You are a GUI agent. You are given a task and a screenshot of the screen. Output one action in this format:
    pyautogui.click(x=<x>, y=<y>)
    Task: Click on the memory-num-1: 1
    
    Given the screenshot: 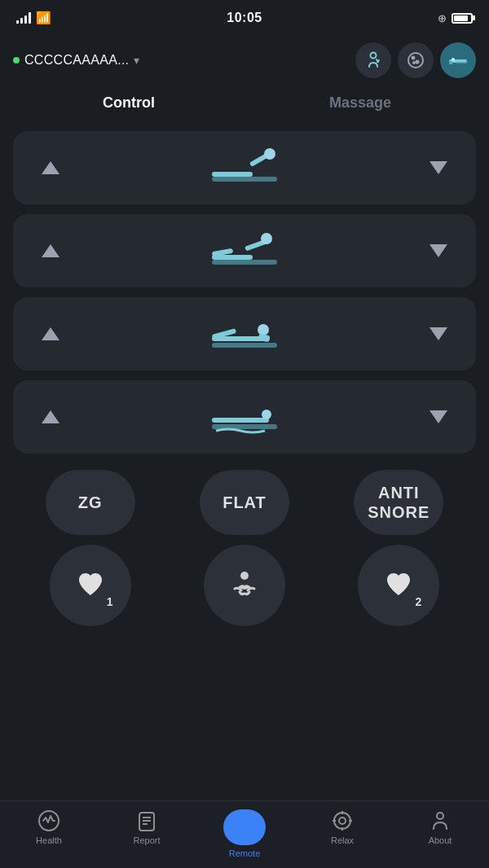 What is the action you would take?
    pyautogui.click(x=110, y=602)
    